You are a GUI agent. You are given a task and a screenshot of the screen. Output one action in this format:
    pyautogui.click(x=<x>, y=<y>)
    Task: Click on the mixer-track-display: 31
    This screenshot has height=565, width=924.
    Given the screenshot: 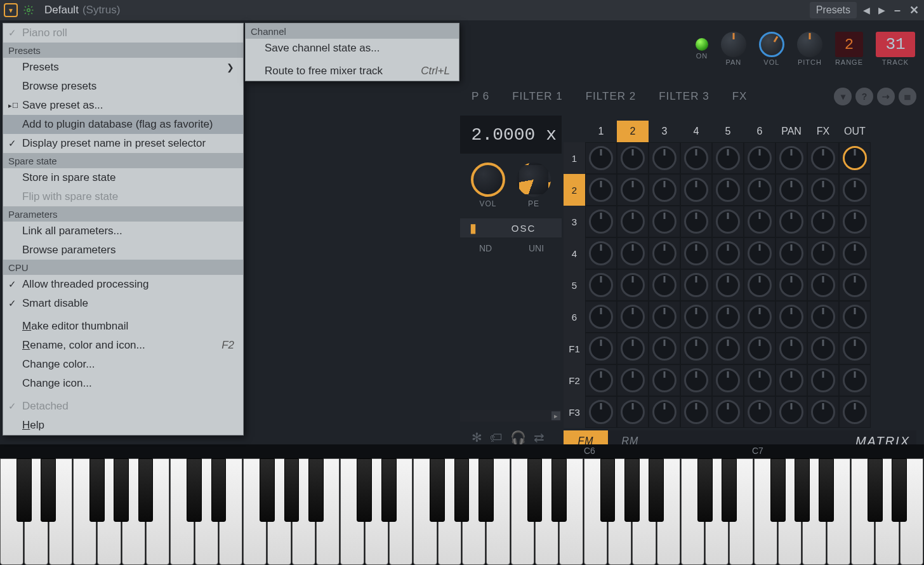 What is the action you would take?
    pyautogui.click(x=895, y=44)
    